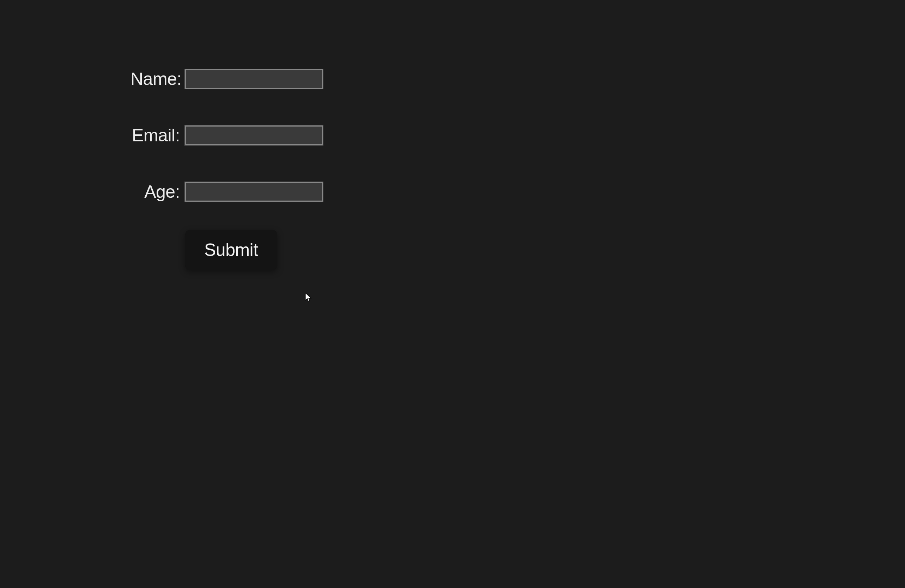 Image resolution: width=905 pixels, height=588 pixels. Describe the element at coordinates (254, 79) in the screenshot. I see `name-input` at that location.